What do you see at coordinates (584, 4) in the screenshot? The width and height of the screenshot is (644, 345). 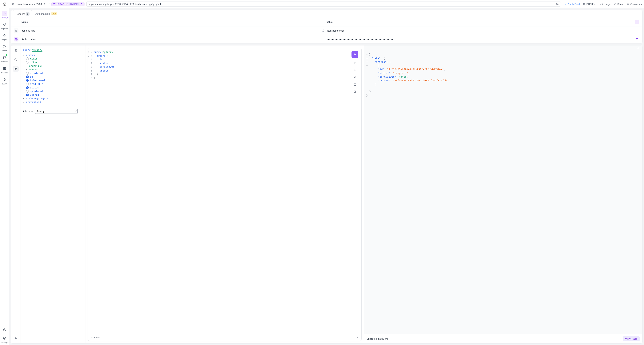 I see `layers-icon` at bounding box center [584, 4].